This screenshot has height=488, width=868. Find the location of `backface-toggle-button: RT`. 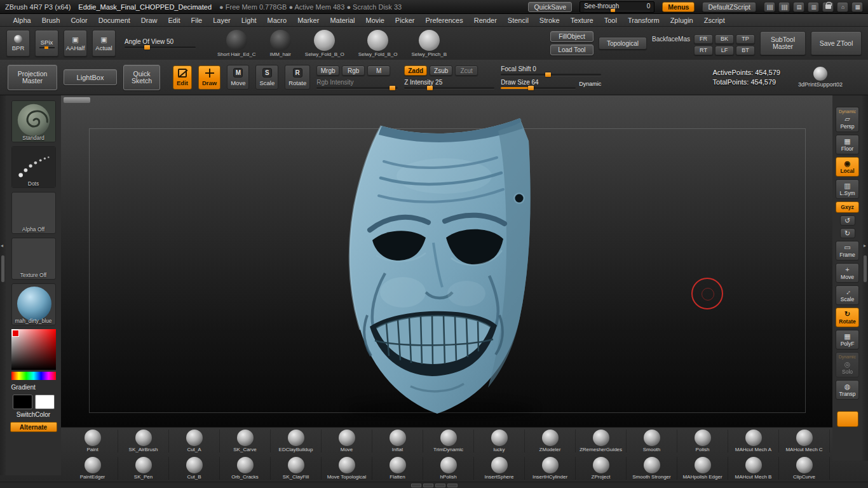

backface-toggle-button: RT is located at coordinates (703, 51).